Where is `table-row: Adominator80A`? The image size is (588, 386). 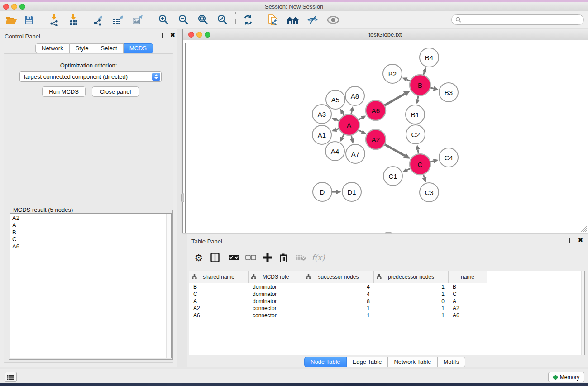
table-row: Adominator80A is located at coordinates (385, 302).